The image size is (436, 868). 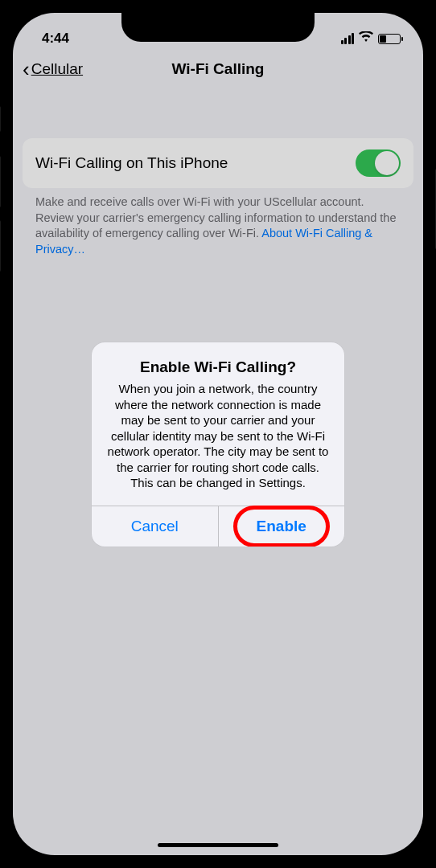 What do you see at coordinates (0, 119) in the screenshot?
I see `mute-switch` at bounding box center [0, 119].